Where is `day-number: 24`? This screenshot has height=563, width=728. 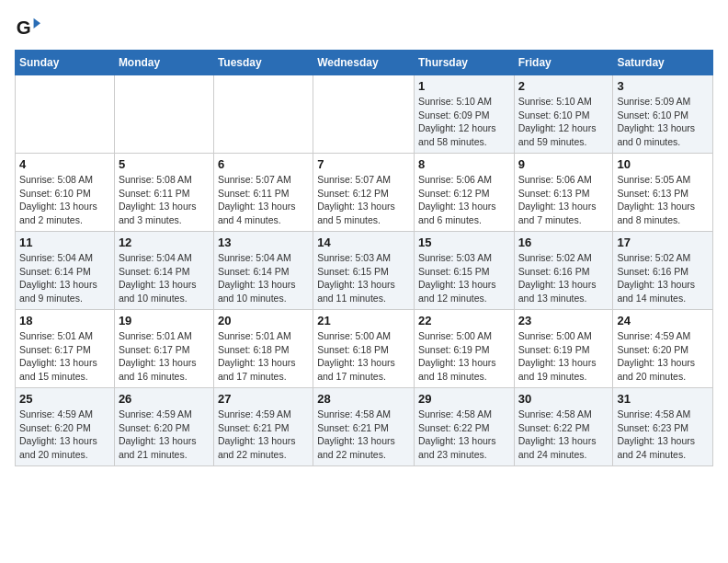 day-number: 24 is located at coordinates (663, 320).